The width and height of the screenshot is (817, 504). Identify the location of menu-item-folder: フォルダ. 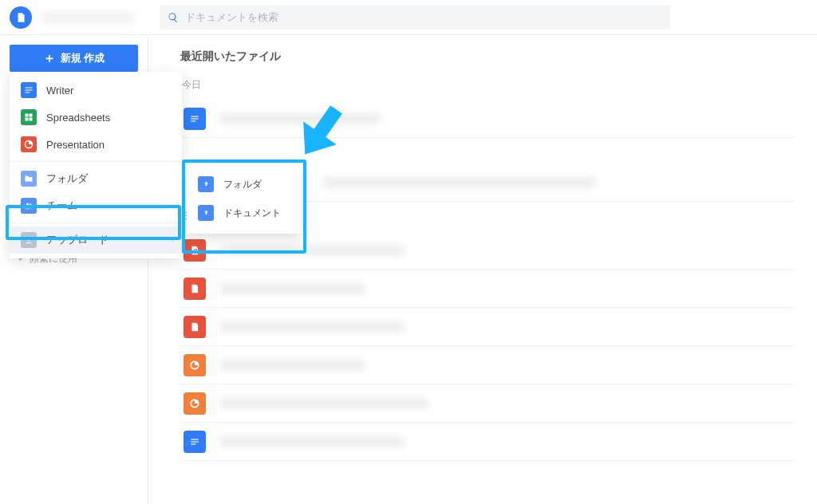
(96, 179).